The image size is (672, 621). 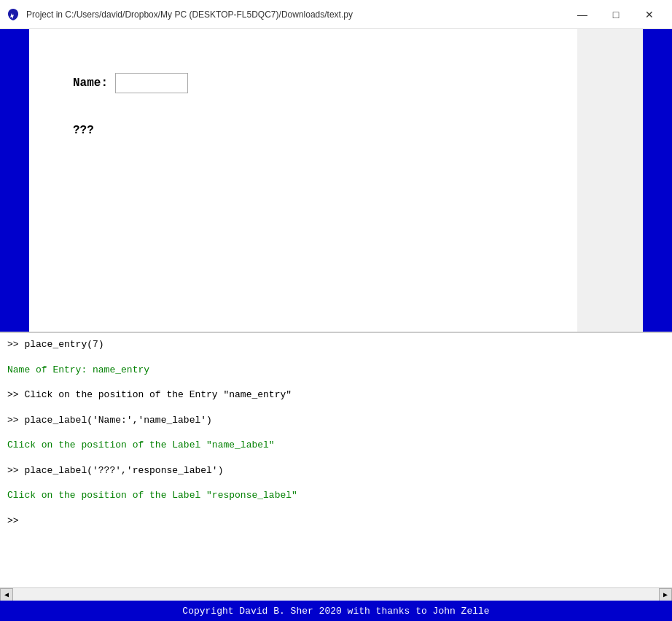 What do you see at coordinates (15, 181) in the screenshot?
I see `left-border-decoration` at bounding box center [15, 181].